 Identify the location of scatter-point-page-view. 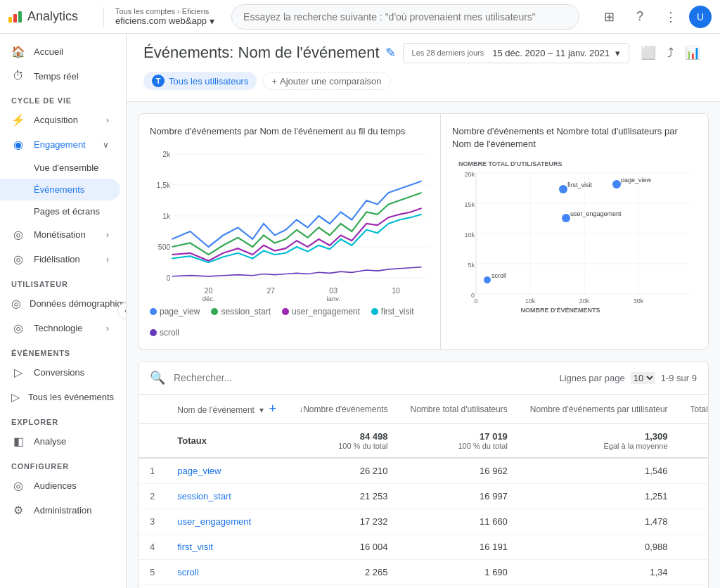
(617, 184).